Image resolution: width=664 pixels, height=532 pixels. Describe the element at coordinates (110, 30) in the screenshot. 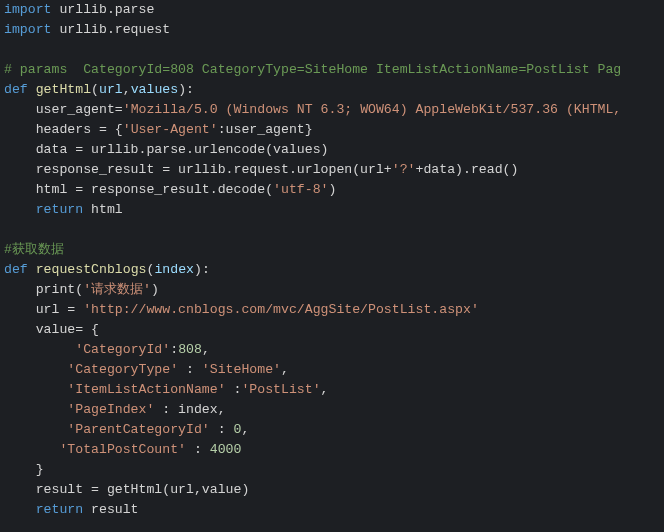

I see `module: urllib.request` at that location.